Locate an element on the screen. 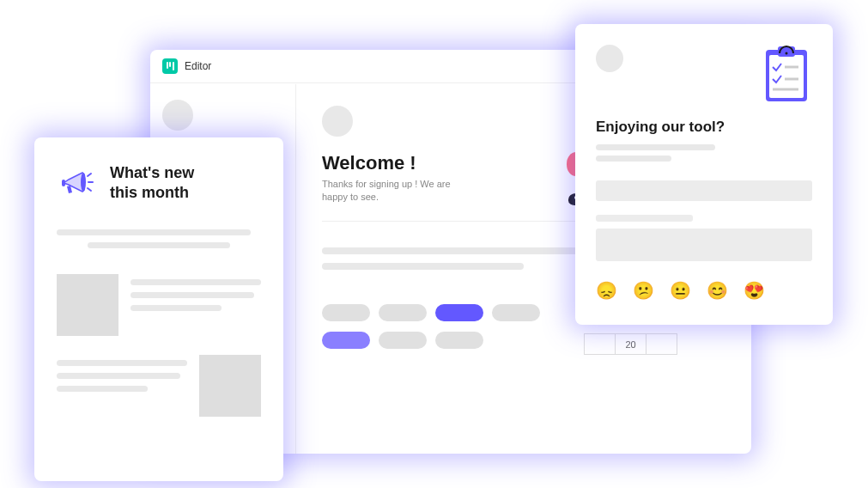 The width and height of the screenshot is (868, 488). profile-avatar-placeholder is located at coordinates (337, 121).